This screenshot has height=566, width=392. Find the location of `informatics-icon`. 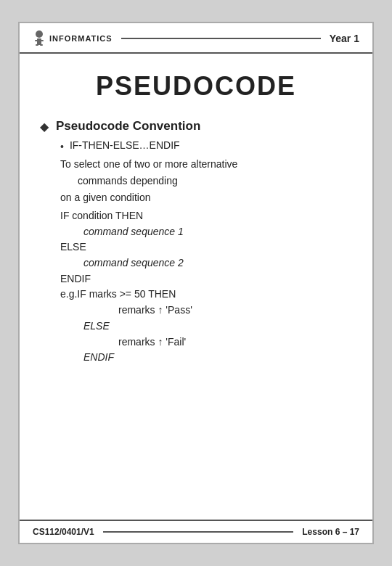

informatics-icon is located at coordinates (39, 38).